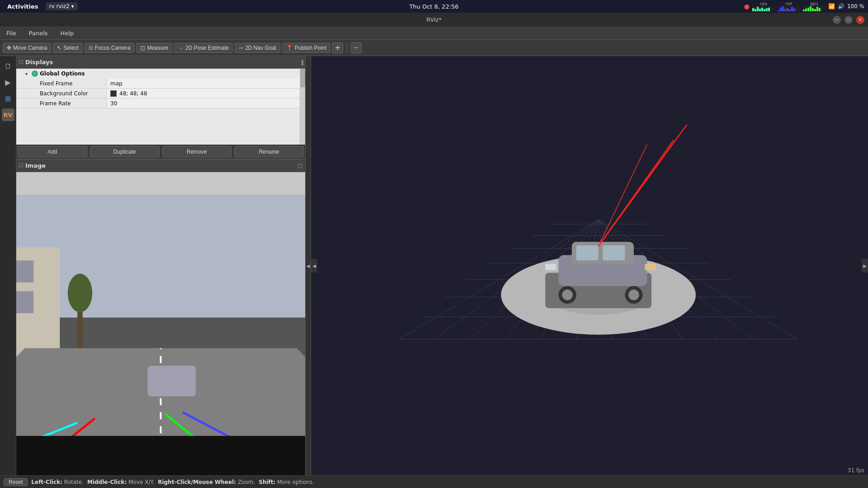 This screenshot has height=488, width=868. I want to click on frame-rate-row: Frame Rate 30, so click(158, 103).